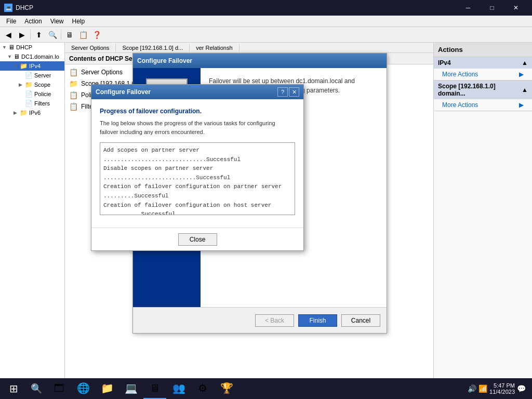 Image resolution: width=532 pixels, height=399 pixels. I want to click on wizard-titlebar: Configure Failover, so click(260, 61).